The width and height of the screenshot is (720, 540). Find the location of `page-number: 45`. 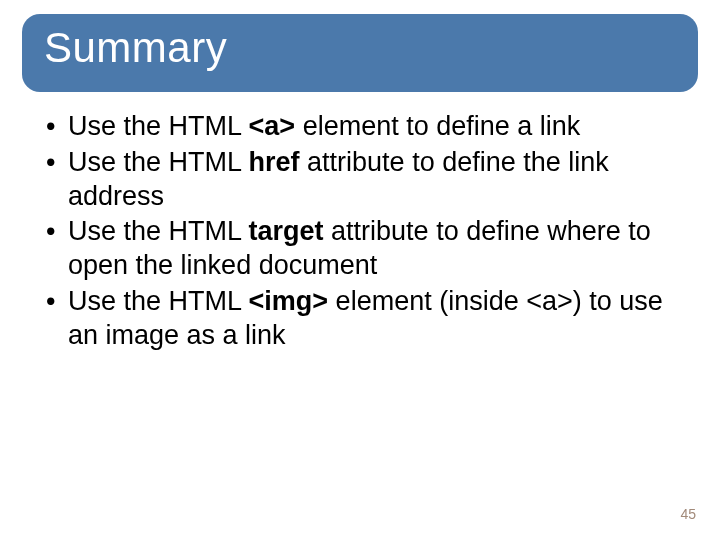

page-number: 45 is located at coordinates (688, 514).